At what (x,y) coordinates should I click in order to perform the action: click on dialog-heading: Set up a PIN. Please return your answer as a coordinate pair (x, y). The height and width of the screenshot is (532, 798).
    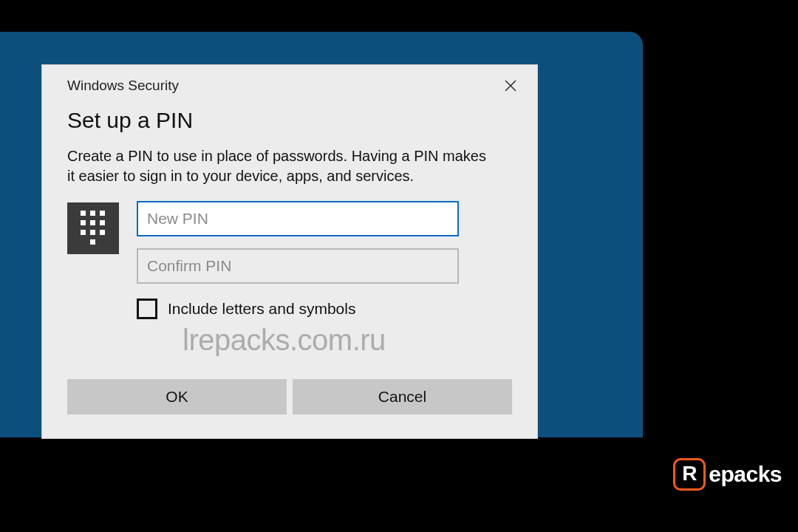
    Looking at the image, I should click on (290, 125).